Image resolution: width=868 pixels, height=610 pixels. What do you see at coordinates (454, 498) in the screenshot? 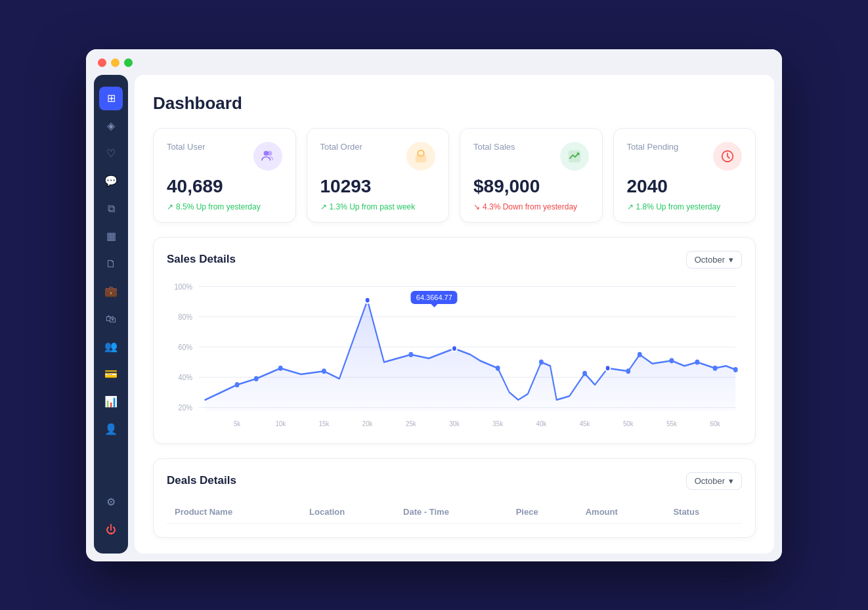
I see `deals-details-section: Deals Details October ▾ Product Name Loc…` at bounding box center [454, 498].